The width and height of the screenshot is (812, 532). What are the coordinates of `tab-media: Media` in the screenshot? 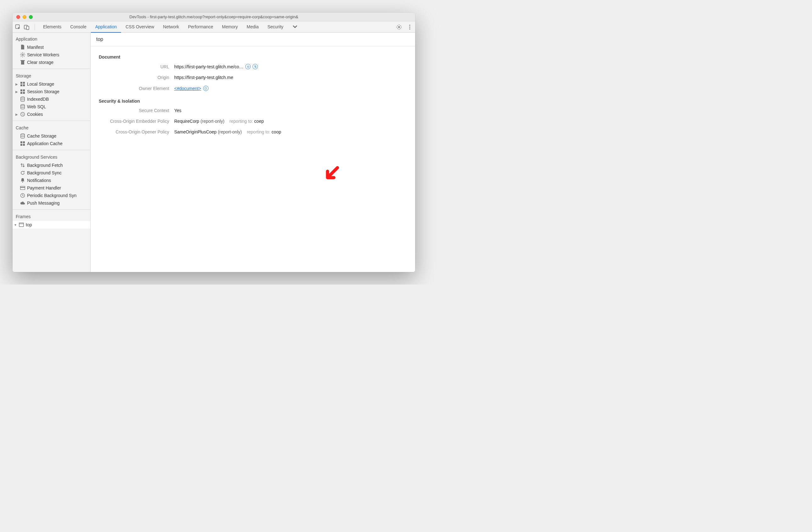 It's located at (252, 27).